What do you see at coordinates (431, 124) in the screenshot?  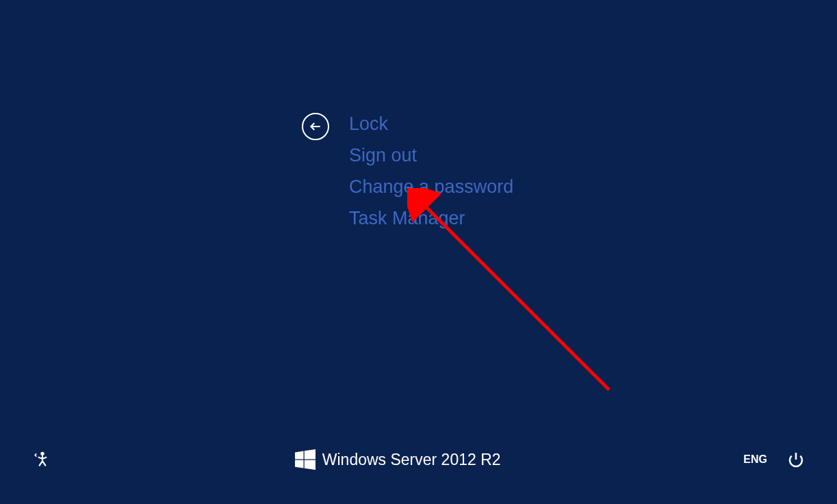 I see `lock-option: Lock` at bounding box center [431, 124].